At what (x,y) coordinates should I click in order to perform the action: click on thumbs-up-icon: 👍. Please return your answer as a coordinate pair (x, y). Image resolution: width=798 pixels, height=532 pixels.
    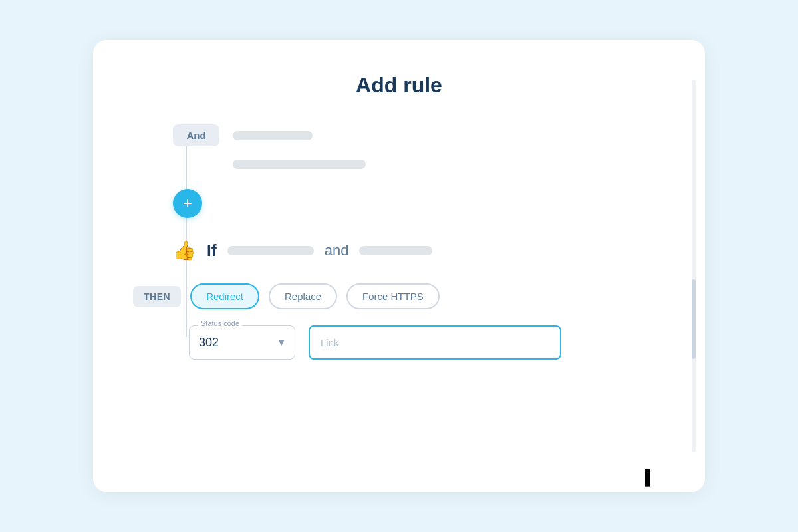
    Looking at the image, I should click on (185, 251).